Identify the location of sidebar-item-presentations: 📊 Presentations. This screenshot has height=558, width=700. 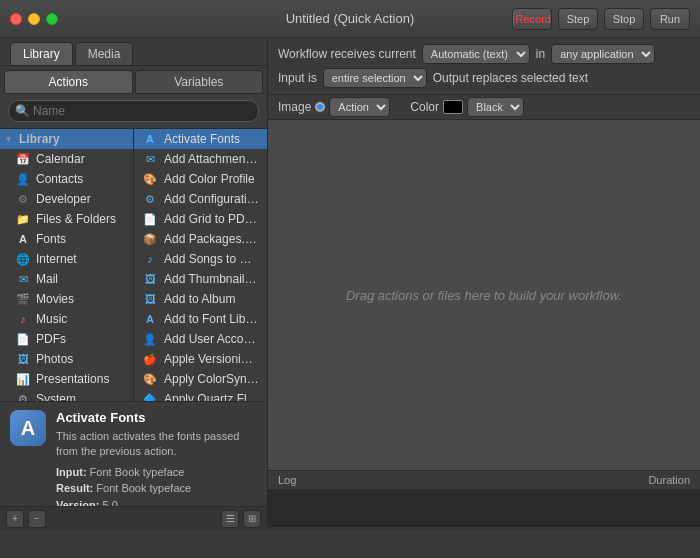
(66, 379).